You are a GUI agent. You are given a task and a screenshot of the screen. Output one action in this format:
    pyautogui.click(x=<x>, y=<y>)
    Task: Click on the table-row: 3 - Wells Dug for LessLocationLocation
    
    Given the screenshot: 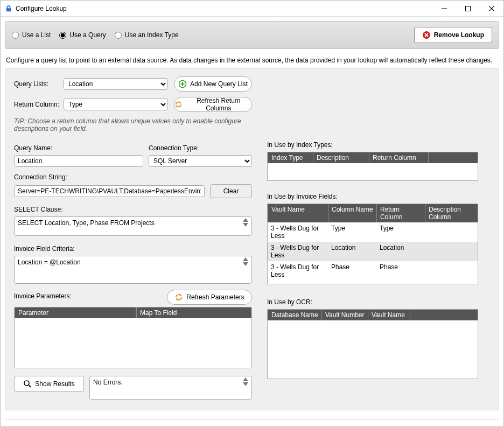 What is the action you would take?
    pyautogui.click(x=373, y=251)
    